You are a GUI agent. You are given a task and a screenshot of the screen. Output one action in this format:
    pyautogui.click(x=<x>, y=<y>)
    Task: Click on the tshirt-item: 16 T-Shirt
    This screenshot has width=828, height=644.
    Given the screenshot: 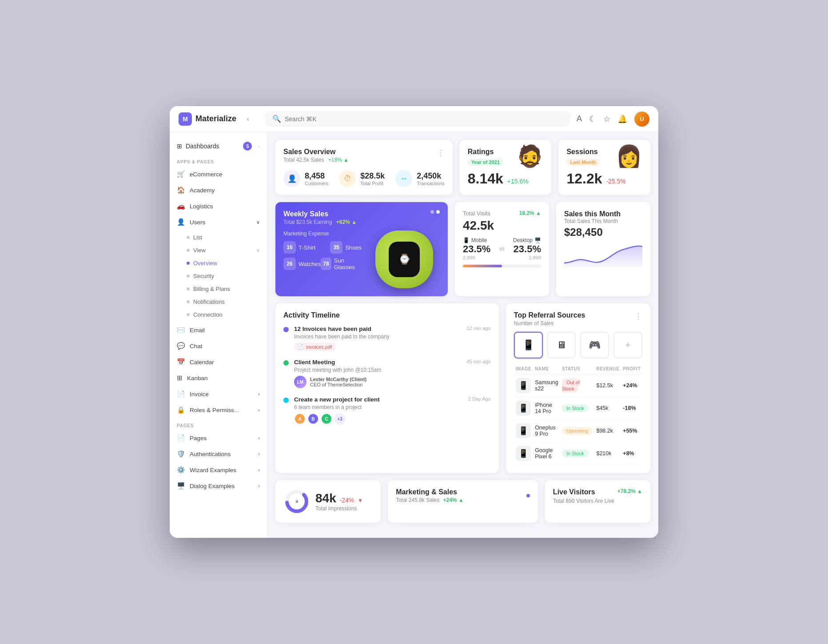 What is the action you would take?
    pyautogui.click(x=299, y=247)
    